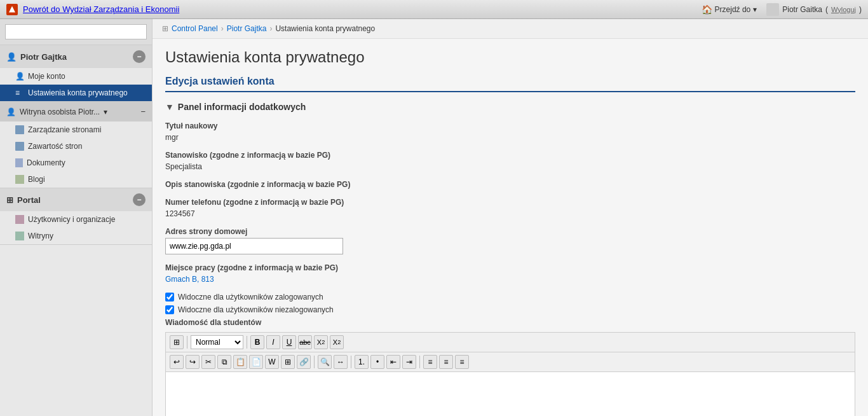 The width and height of the screenshot is (868, 416). I want to click on checkbox-logged-group: Widoczne dla użytkowników zalogowanych, so click(510, 297).